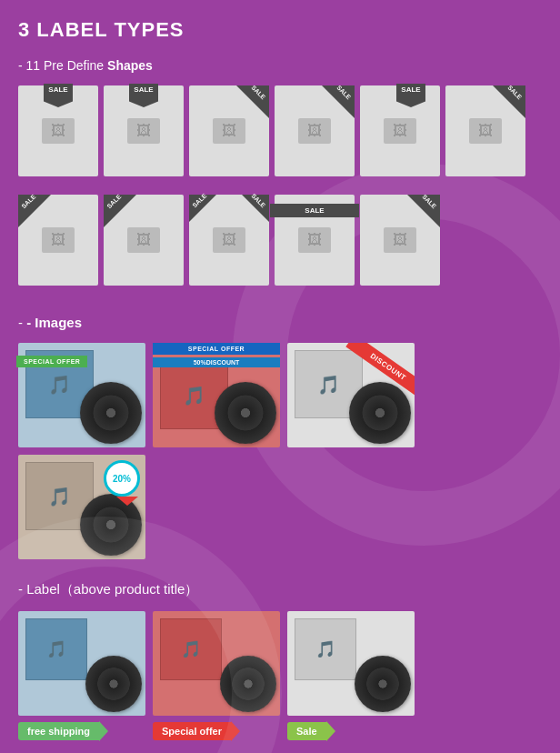 The height and width of the screenshot is (753, 560). Describe the element at coordinates (351, 682) in the screenshot. I see `product-item-3: 🎵 Sale WOO Album #3` at that location.